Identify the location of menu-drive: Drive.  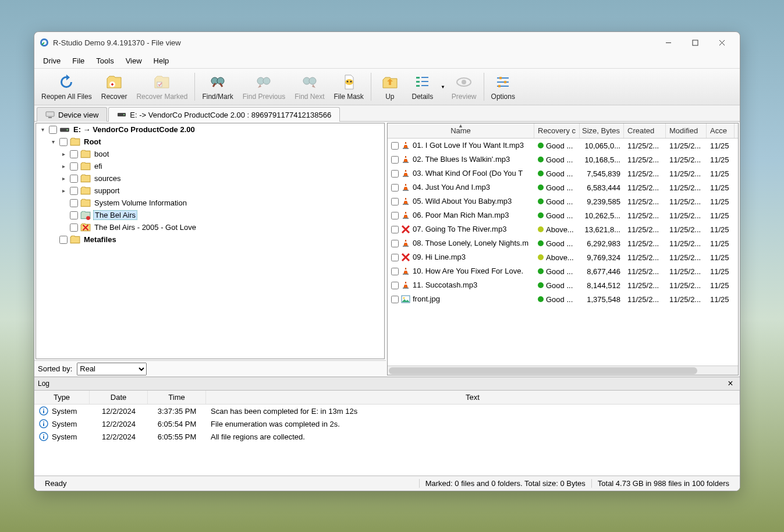
(52, 61).